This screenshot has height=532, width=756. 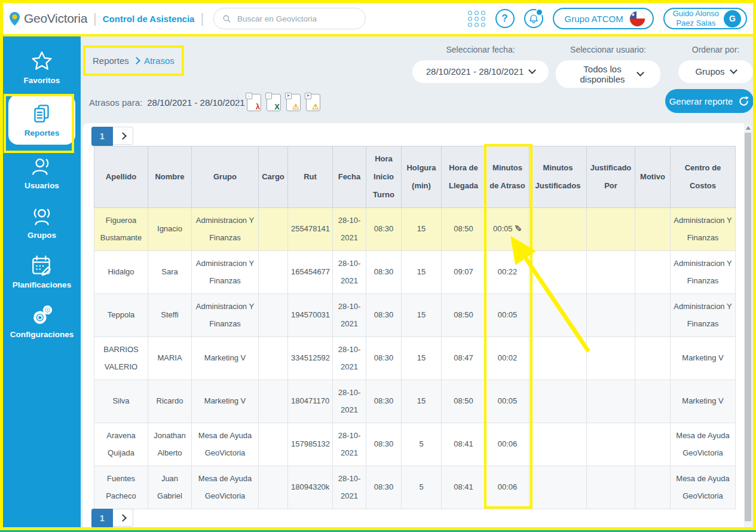 What do you see at coordinates (42, 266) in the screenshot?
I see `calendar-pencil-icon` at bounding box center [42, 266].